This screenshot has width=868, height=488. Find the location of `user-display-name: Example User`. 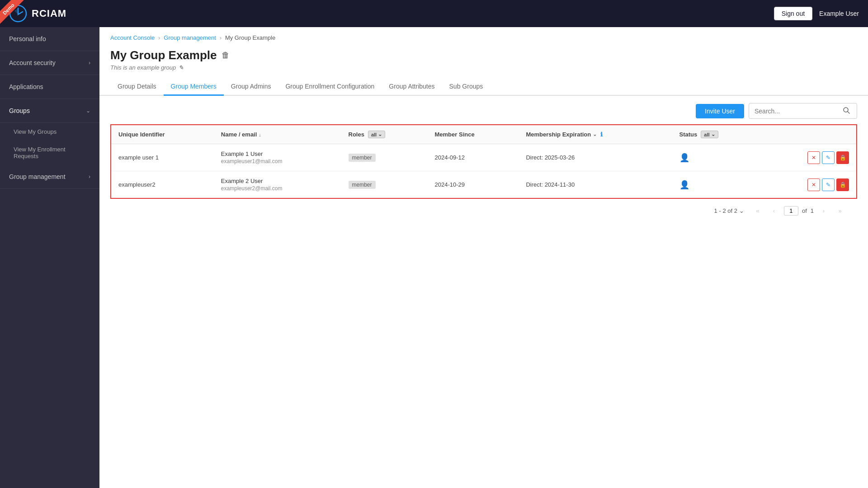

user-display-name: Example User is located at coordinates (839, 14).